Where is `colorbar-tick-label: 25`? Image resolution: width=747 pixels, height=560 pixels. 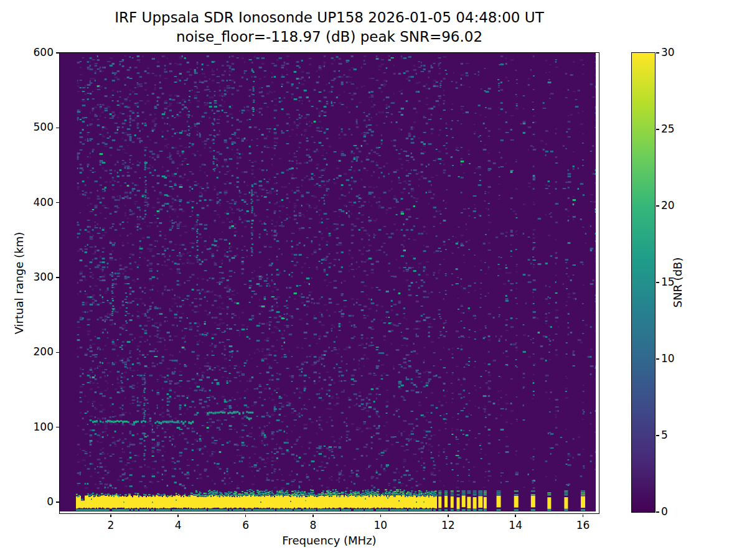
colorbar-tick-label: 25 is located at coordinates (675, 129).